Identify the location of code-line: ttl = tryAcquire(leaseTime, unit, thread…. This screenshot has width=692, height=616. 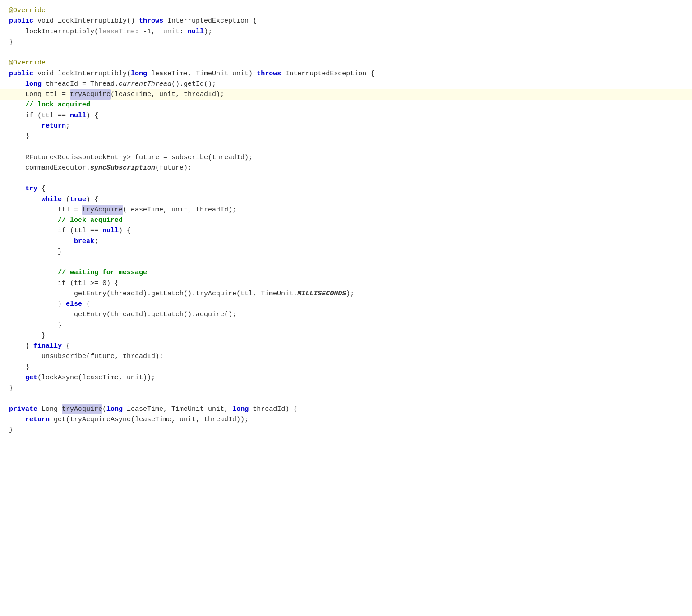
(346, 210).